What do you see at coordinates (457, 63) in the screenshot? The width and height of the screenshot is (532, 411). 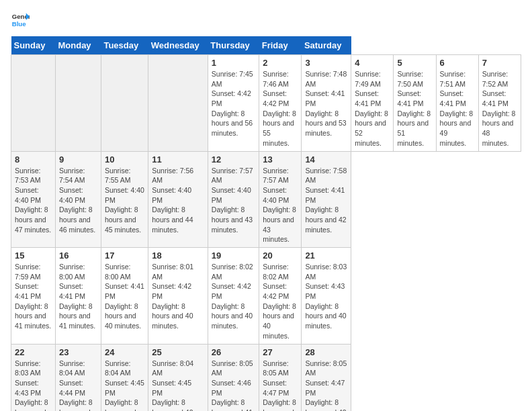 I see `day-number: 6` at bounding box center [457, 63].